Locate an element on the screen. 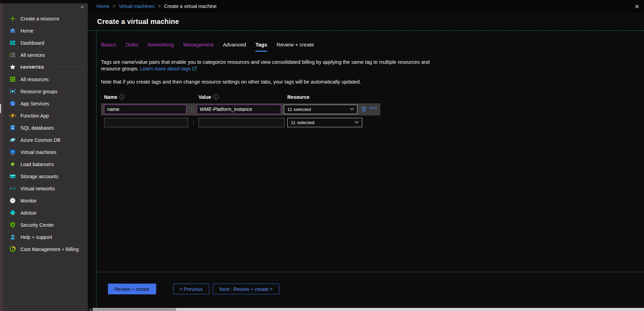 This screenshot has height=311, width=644. breadcrumb: Home>Virtual machines>Create a virtual m… is located at coordinates (366, 6).